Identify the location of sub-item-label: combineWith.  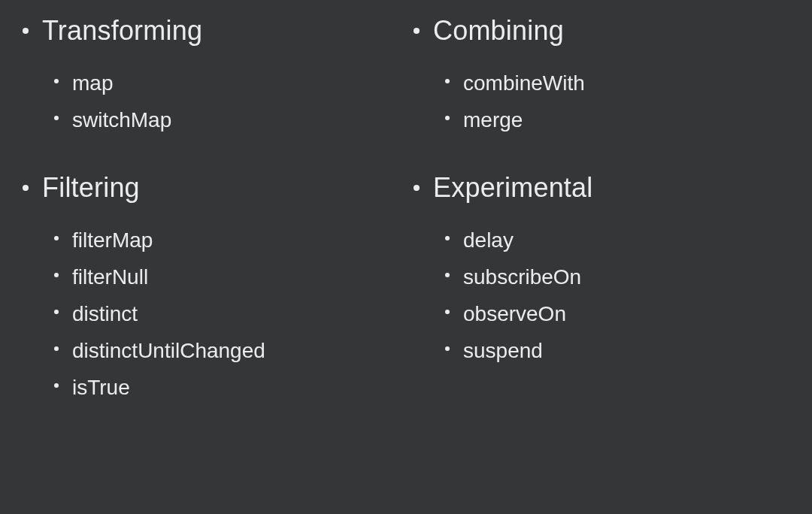
(524, 83).